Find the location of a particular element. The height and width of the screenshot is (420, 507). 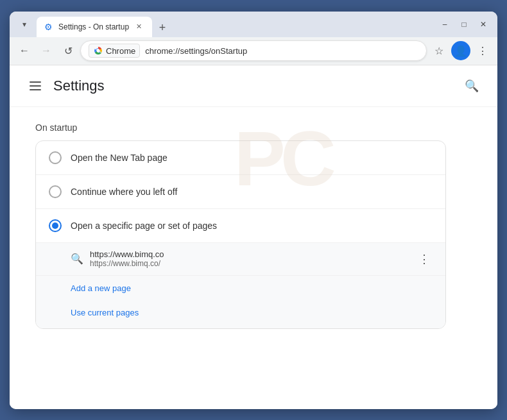

use-current-row: Use current pages is located at coordinates (241, 314).